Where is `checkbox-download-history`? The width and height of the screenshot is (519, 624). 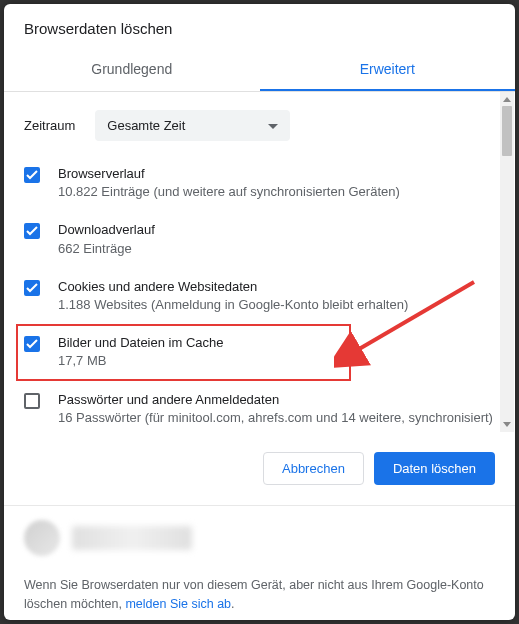 checkbox-download-history is located at coordinates (32, 231).